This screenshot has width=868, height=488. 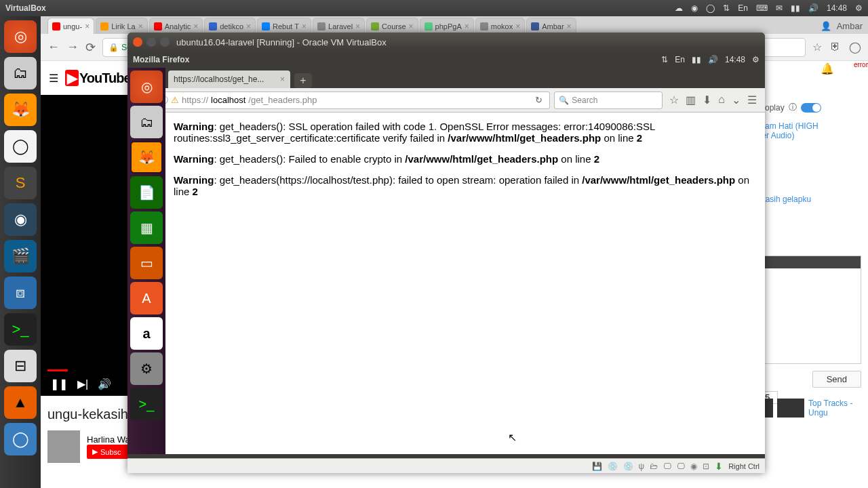 What do you see at coordinates (175, 100) in the screenshot?
I see `warning-icon: ⚠` at bounding box center [175, 100].